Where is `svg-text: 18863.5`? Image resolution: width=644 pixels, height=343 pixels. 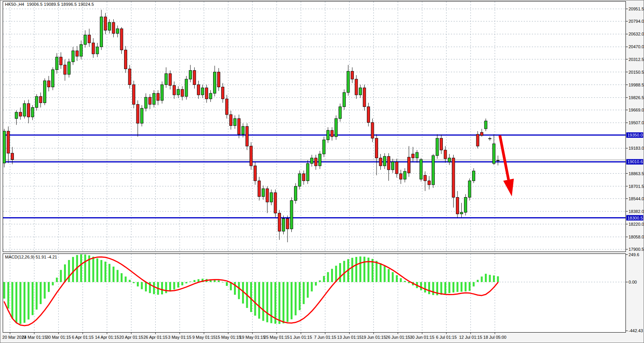 svg-text: 18863.5 is located at coordinates (636, 174).